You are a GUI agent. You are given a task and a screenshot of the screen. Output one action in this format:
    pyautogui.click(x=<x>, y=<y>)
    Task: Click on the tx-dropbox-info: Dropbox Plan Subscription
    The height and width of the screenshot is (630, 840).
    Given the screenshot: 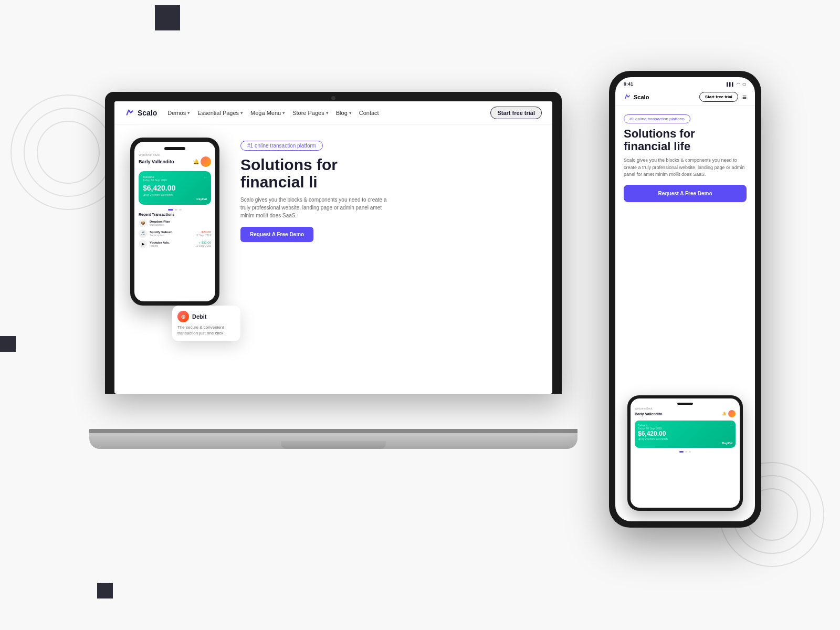 What is the action you would take?
    pyautogui.click(x=179, y=223)
    